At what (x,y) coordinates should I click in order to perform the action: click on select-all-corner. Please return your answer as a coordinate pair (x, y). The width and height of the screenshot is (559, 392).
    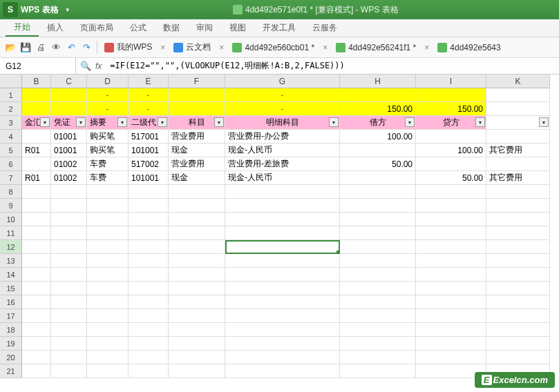
    Looking at the image, I should click on (11, 81).